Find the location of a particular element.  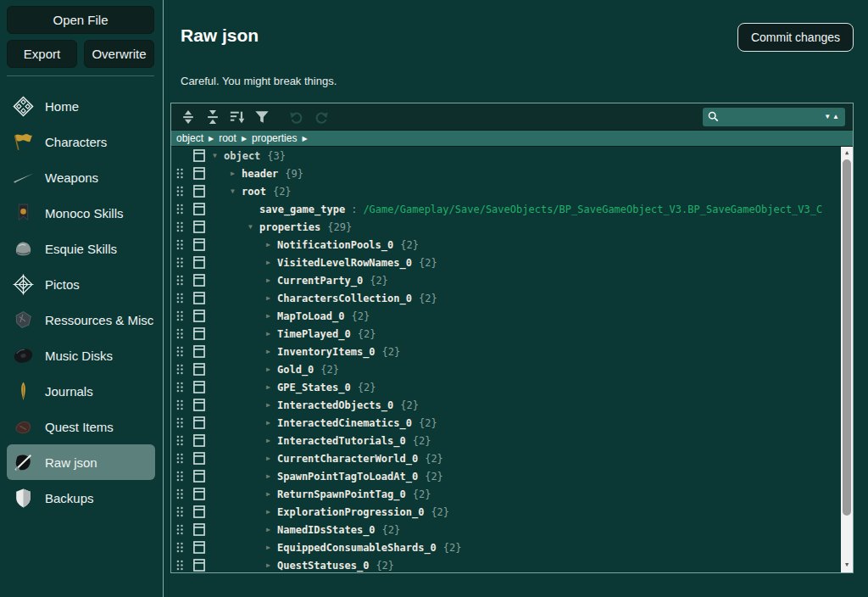

open-file-button: Open File is located at coordinates (81, 20).